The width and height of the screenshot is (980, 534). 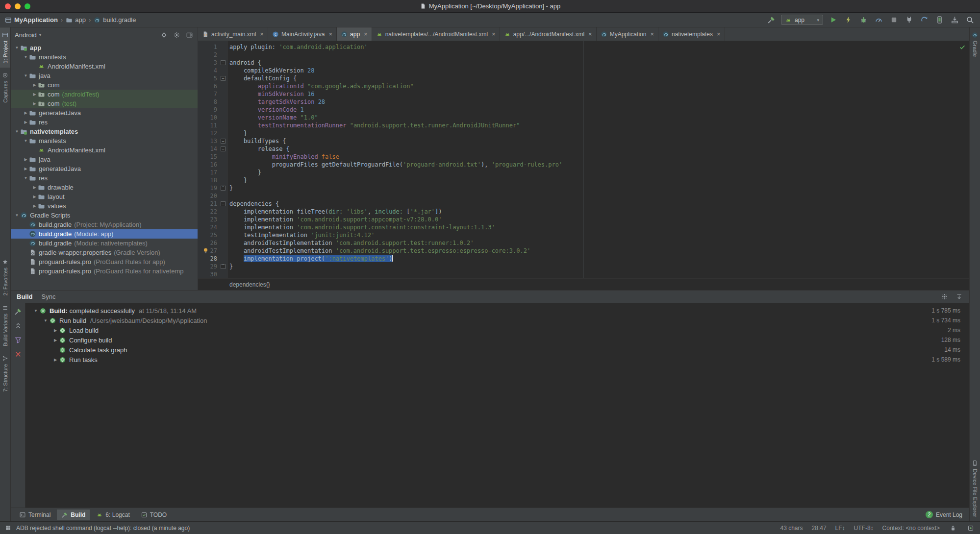 What do you see at coordinates (75, 20) in the screenshot?
I see `breadcrumb-item: app` at bounding box center [75, 20].